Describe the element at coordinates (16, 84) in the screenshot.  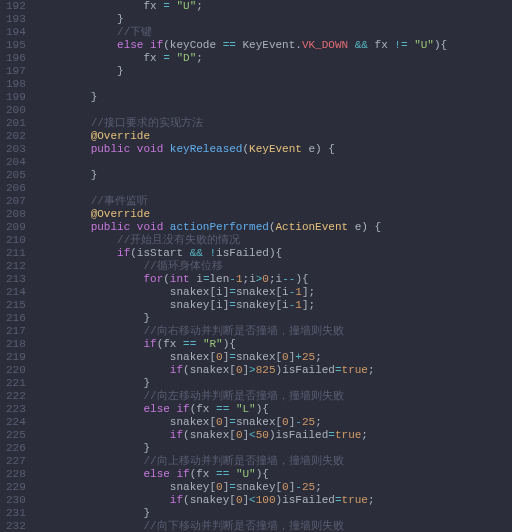
I see `line-number: 198` at that location.